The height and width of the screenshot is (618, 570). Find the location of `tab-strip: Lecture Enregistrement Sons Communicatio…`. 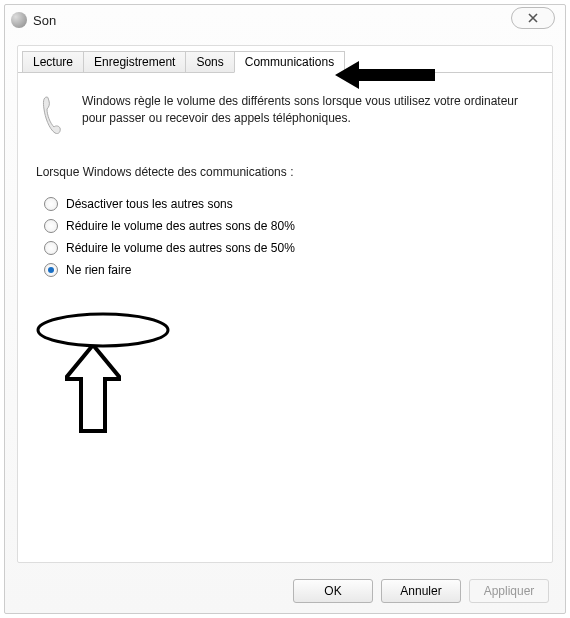

tab-strip: Lecture Enregistrement Sons Communicatio… is located at coordinates (285, 61).